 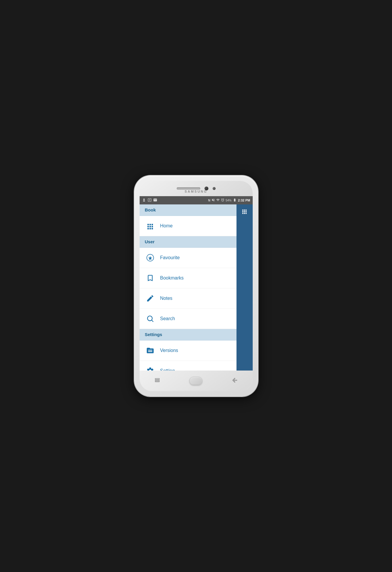 I want to click on download-box-icon, so click(x=150, y=351).